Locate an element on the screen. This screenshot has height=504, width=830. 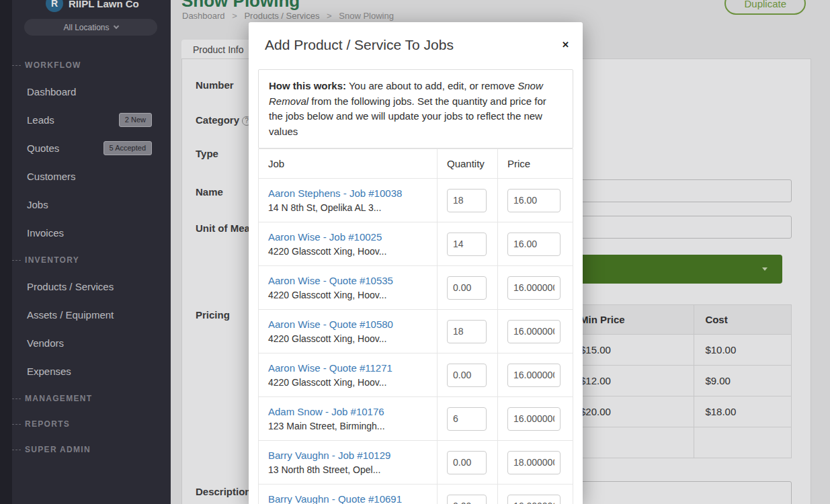
job-address: 13 North 8th Street, Opel... is located at coordinates (324, 470).